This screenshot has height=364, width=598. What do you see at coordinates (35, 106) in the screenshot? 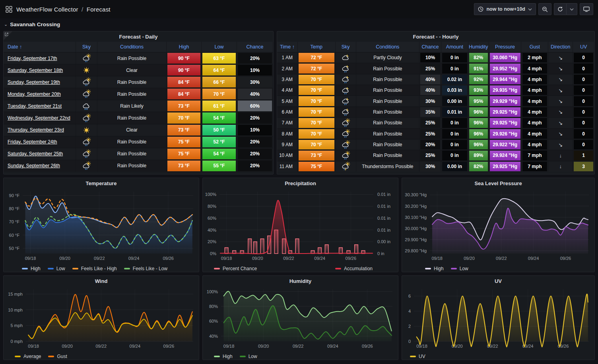
I see `date-link: Tuesday, September 21st` at bounding box center [35, 106].